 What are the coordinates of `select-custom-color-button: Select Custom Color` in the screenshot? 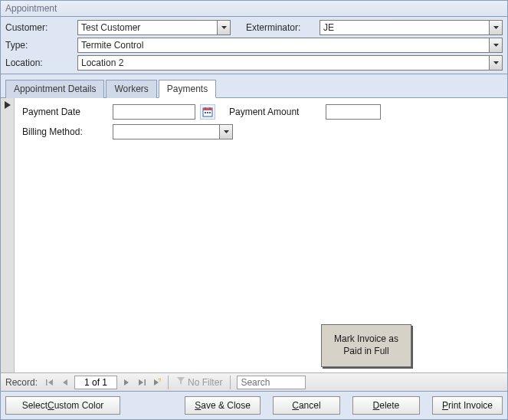 It's located at (63, 405).